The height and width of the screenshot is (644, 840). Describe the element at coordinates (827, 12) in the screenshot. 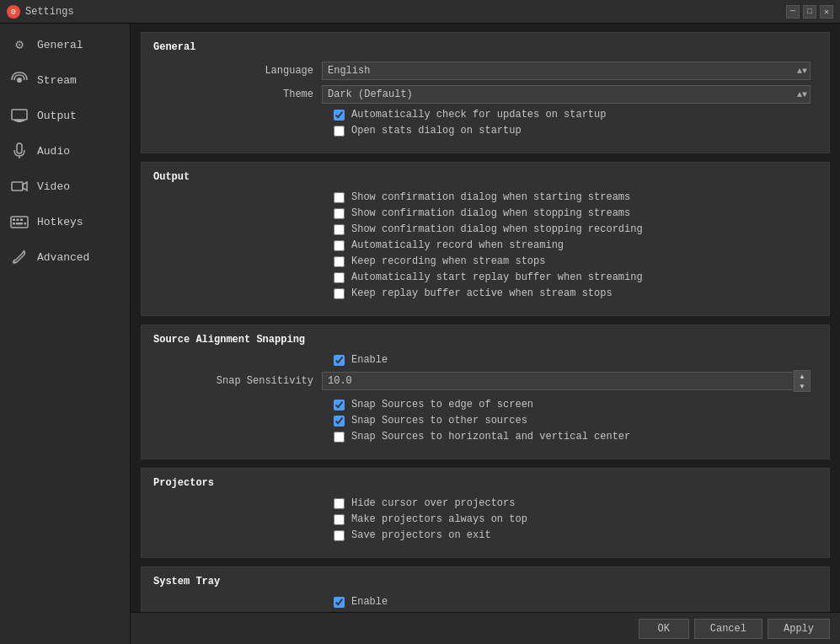

I see `close-button: ✕` at that location.